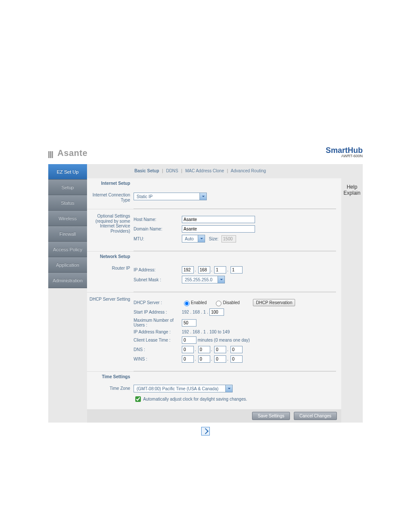 The width and height of the screenshot is (411, 532). I want to click on label-host-name: Host Name:, so click(158, 220).